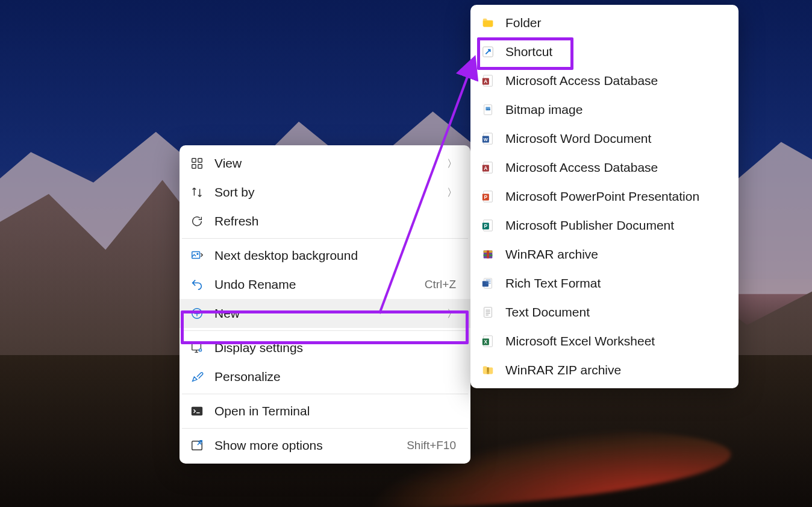  Describe the element at coordinates (617, 283) in the screenshot. I see `menu-item-label: Rich Text Format` at that location.